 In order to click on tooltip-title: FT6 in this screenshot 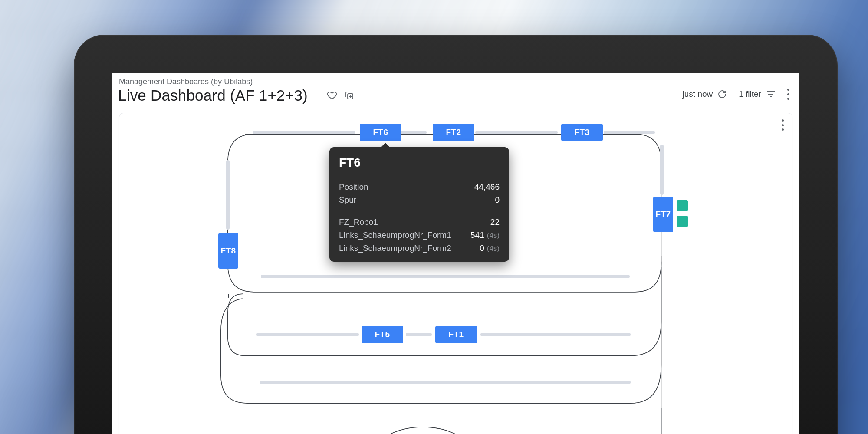, I will do `click(419, 163)`.